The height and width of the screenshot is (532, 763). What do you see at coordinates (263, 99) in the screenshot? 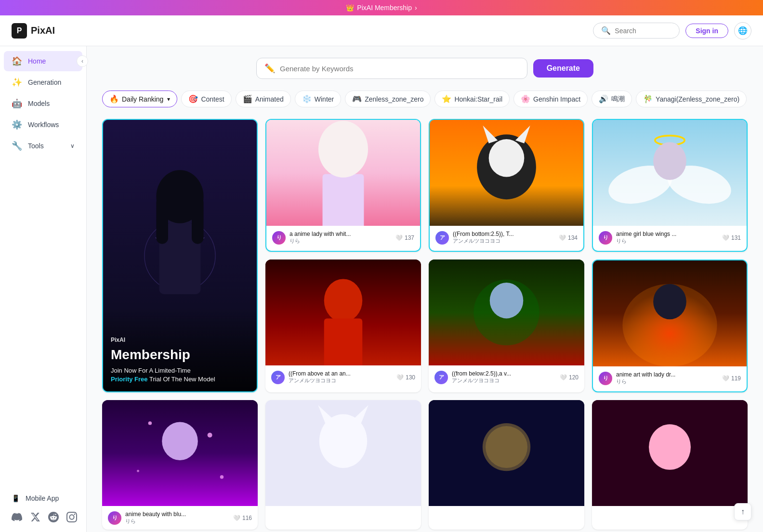
I see `filter-tab-animated: 🎬 Animated` at bounding box center [263, 99].